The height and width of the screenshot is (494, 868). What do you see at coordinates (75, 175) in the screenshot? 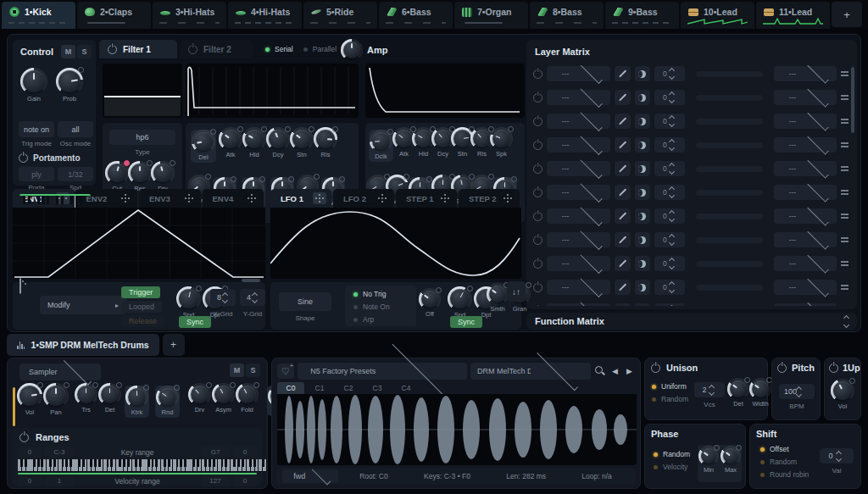
I see `porta-spd-field: 1/32` at bounding box center [75, 175].